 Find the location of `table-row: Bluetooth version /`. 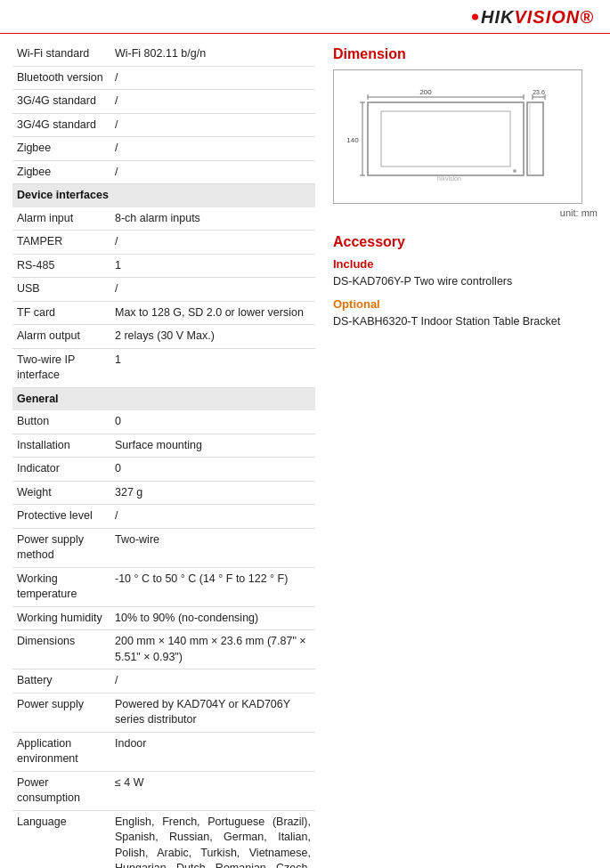

table-row: Bluetooth version / is located at coordinates (164, 78).